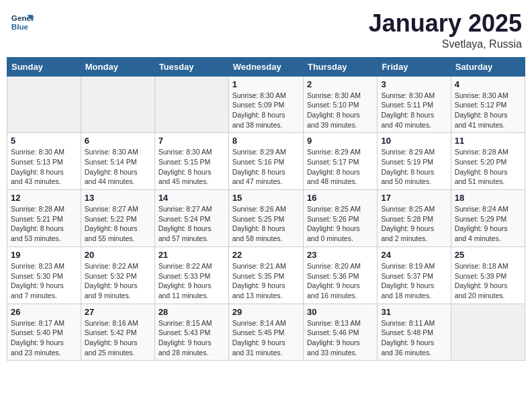 The image size is (532, 411). What do you see at coordinates (340, 161) in the screenshot?
I see `calendar-cell: 9Sunrise: 8:29 AM Sunset: 5:17 PM Daylig…` at bounding box center [340, 161].